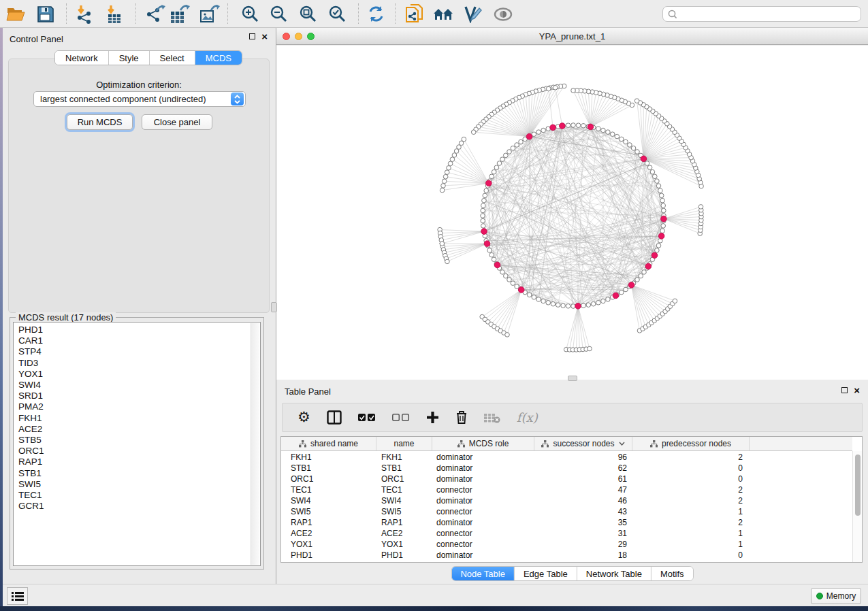 This screenshot has width=868, height=611. What do you see at coordinates (210, 14) in the screenshot?
I see `export-image-icon` at bounding box center [210, 14].